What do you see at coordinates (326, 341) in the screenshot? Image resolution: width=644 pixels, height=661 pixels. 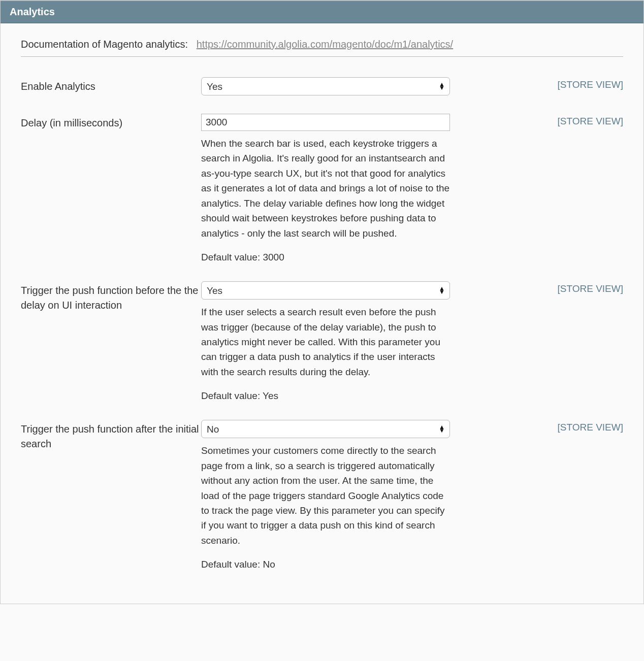 I see `trigger-before-control: Yes ▲▼ If the user selects a search resu…` at bounding box center [326, 341].